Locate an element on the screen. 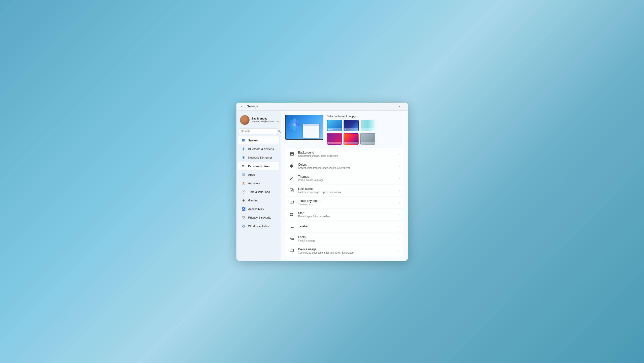 This screenshot has height=363, width=644. search-box: 🔍 is located at coordinates (259, 131).